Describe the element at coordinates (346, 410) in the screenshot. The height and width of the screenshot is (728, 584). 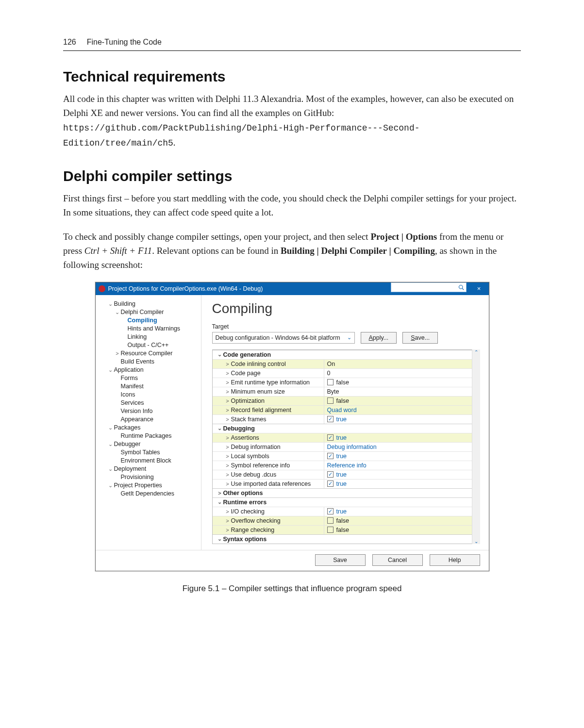
I see `property-row: >Record field alignmentQuad word` at that location.